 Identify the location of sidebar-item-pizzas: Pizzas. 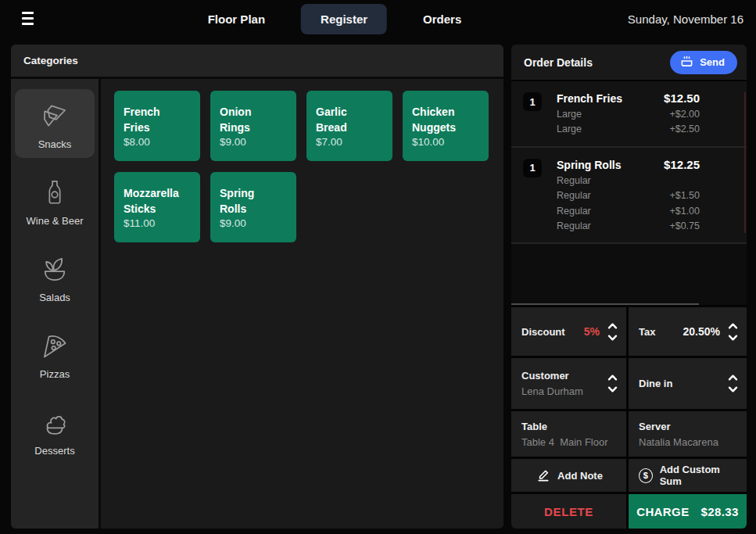
(55, 353).